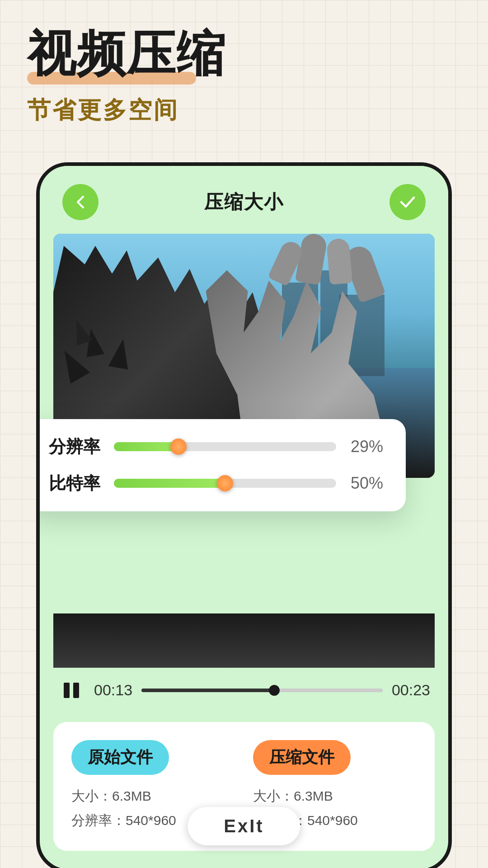 The image size is (488, 868). What do you see at coordinates (221, 465) in the screenshot?
I see `sliders-card: 分辨率 29% 比特率 50%` at bounding box center [221, 465].